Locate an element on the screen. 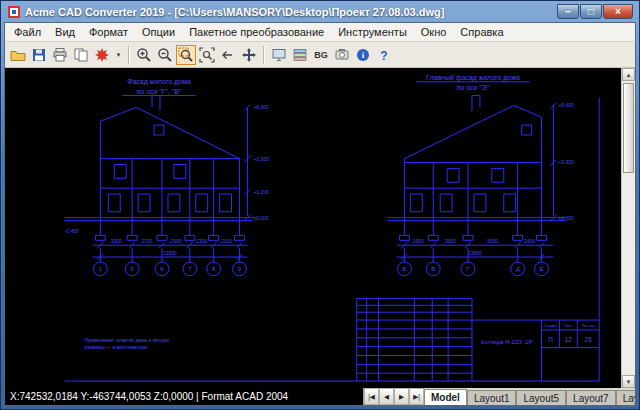  capture-button is located at coordinates (342, 55).